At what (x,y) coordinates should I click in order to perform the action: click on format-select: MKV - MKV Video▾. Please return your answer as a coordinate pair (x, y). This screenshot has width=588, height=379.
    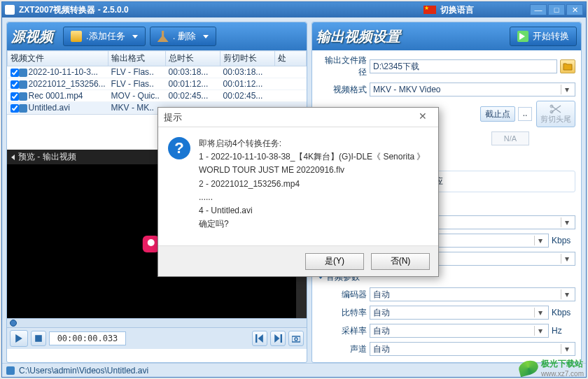
    Looking at the image, I should click on (472, 90).